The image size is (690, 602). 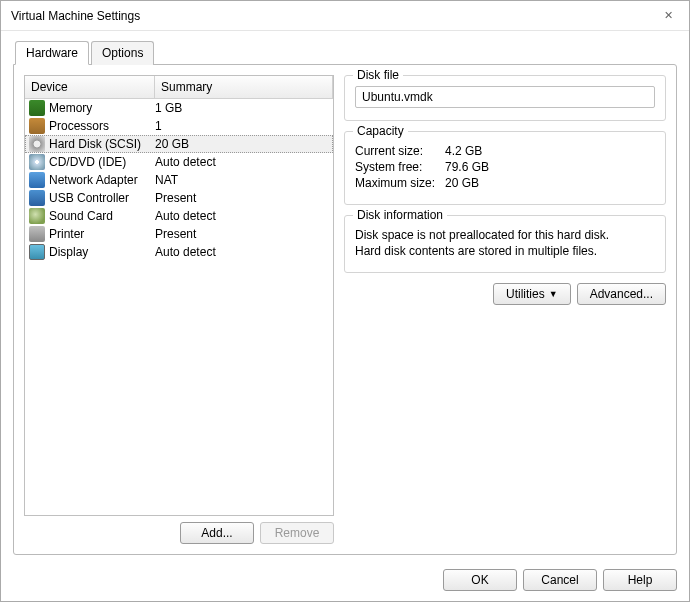 I want to click on device-name: Network Adapter, so click(x=102, y=180).